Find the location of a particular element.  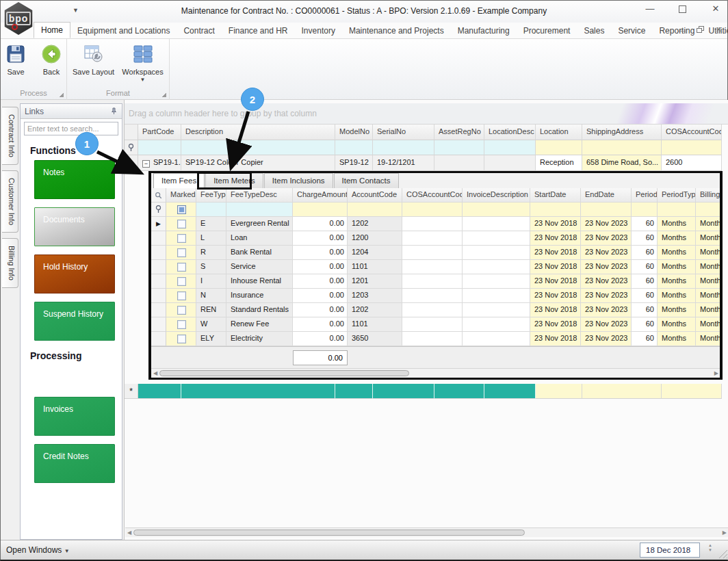

subgrid-column-header-feetype: FeeType is located at coordinates (211, 196).